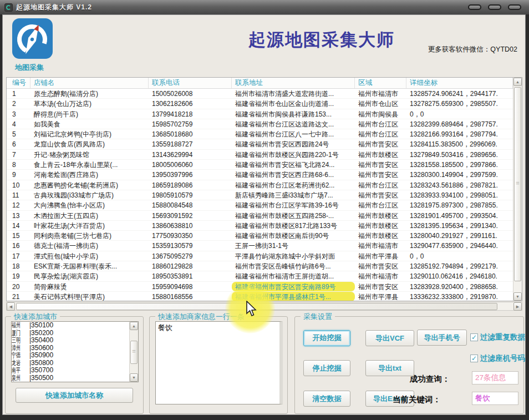  I want to click on table-row: 21美石记韩式料理(平潭店)15880168556福建省福州市平潭县盛林庄1号.…, so click(260, 296).